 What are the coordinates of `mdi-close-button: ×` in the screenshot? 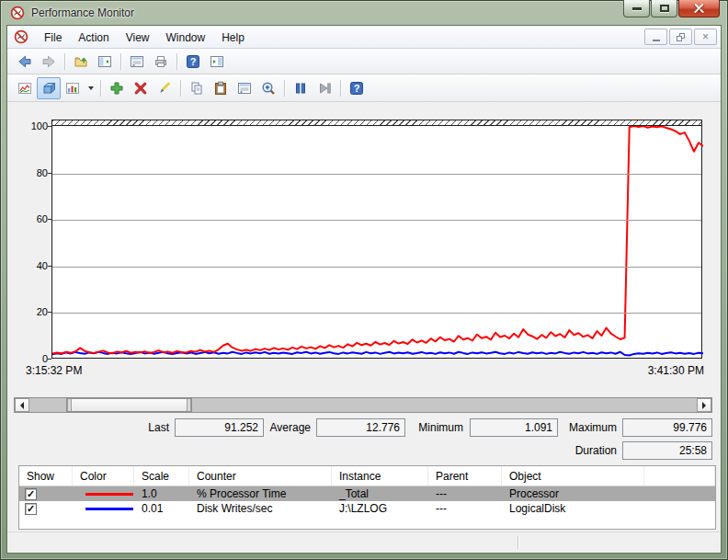 It's located at (706, 37).